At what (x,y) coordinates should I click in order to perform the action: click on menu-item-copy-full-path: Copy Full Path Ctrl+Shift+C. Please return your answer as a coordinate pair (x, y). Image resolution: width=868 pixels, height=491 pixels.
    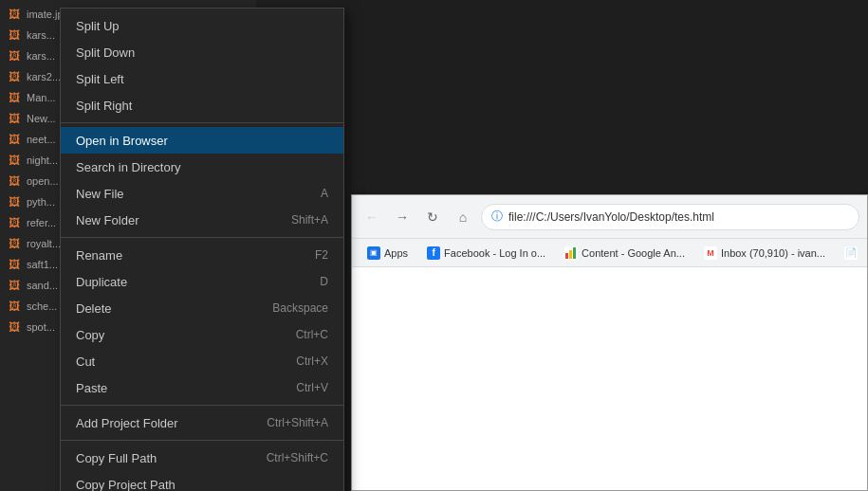
    Looking at the image, I should click on (202, 458).